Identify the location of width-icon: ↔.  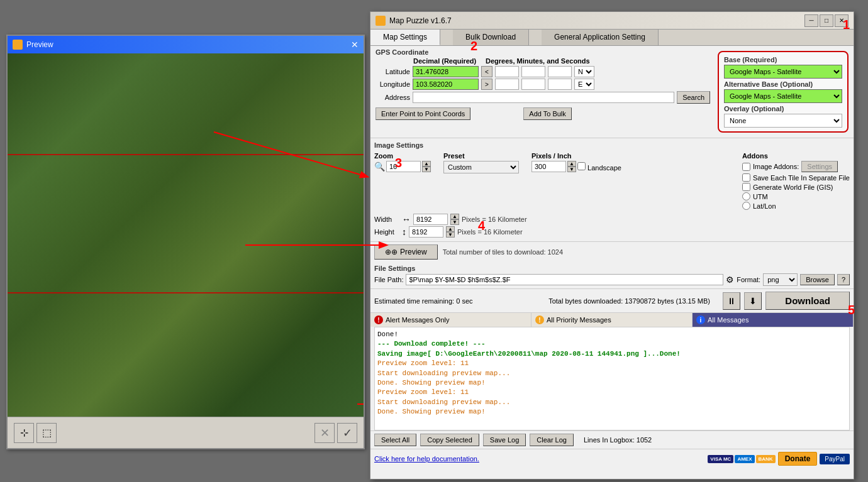
(406, 219).